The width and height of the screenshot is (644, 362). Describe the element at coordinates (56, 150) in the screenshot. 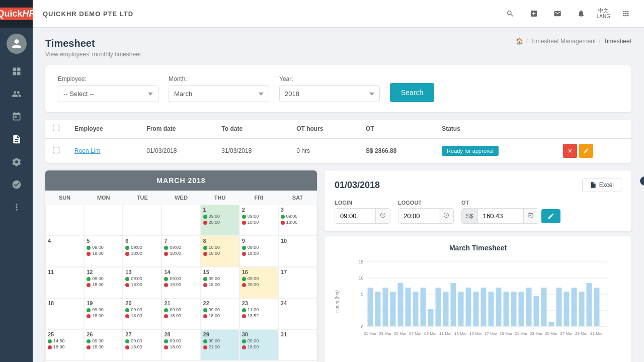

I see `row-checkbox` at that location.